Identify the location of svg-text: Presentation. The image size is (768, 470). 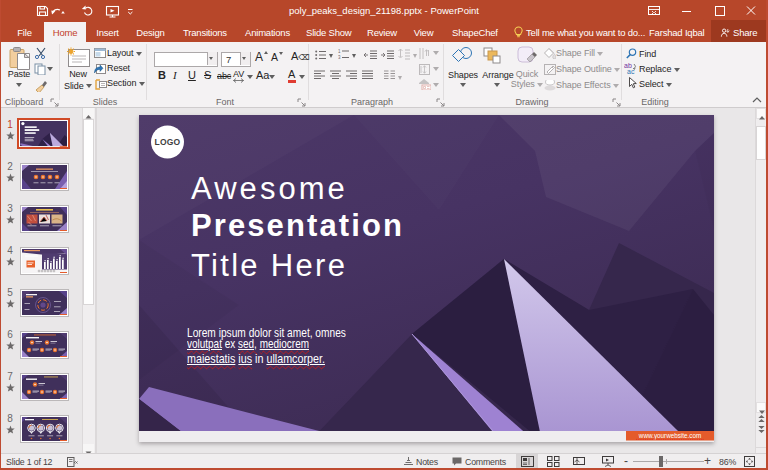
(298, 226).